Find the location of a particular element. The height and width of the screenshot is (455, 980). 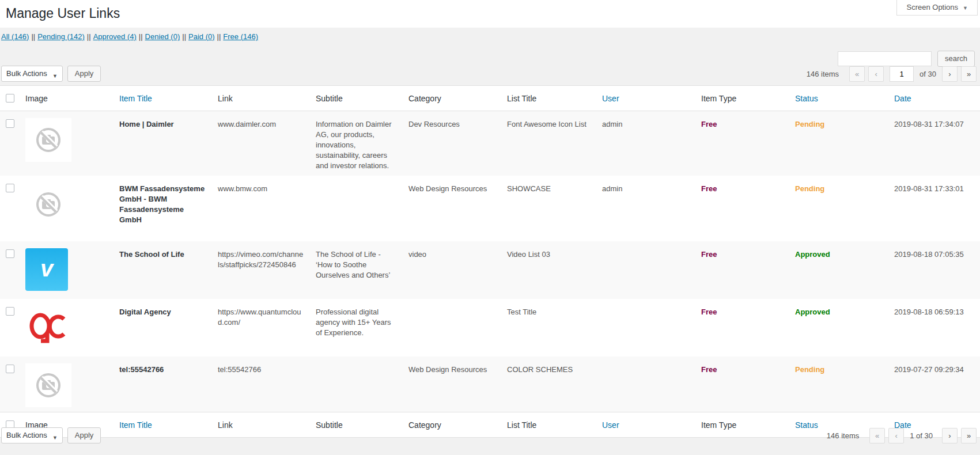

item-date: 2019-08-18 07:05:35 is located at coordinates (929, 255).